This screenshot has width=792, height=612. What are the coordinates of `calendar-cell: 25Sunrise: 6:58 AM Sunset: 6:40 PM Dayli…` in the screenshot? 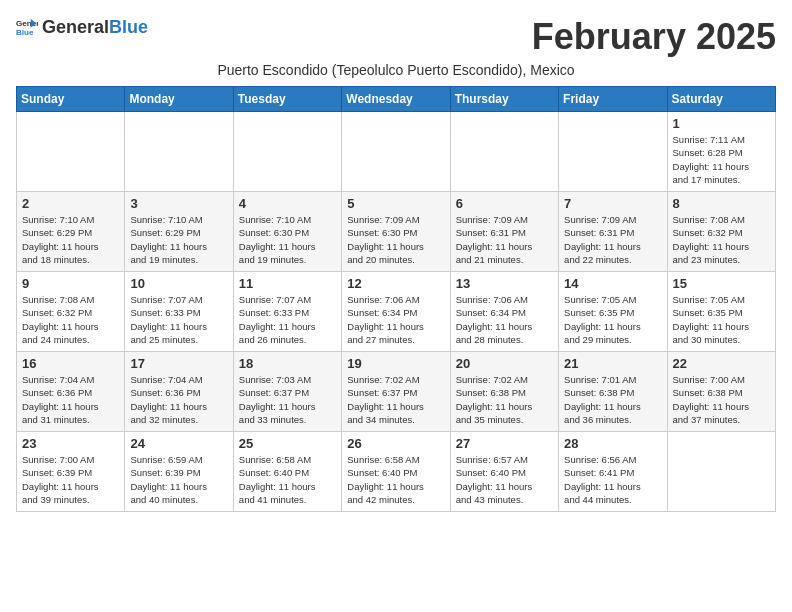 It's located at (287, 472).